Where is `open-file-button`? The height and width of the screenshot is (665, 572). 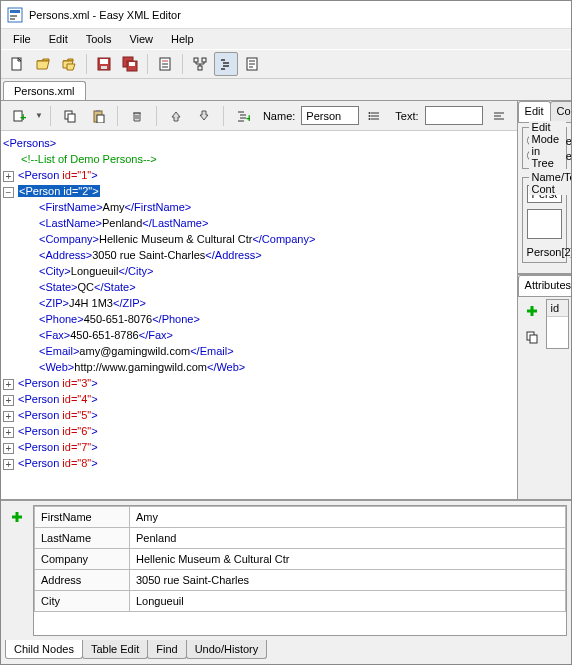 open-file-button is located at coordinates (43, 64).